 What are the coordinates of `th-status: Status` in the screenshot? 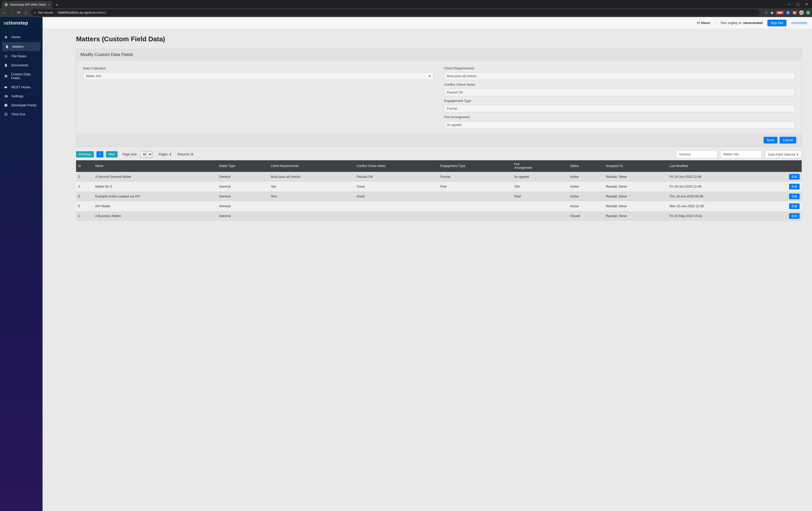 It's located at (586, 166).